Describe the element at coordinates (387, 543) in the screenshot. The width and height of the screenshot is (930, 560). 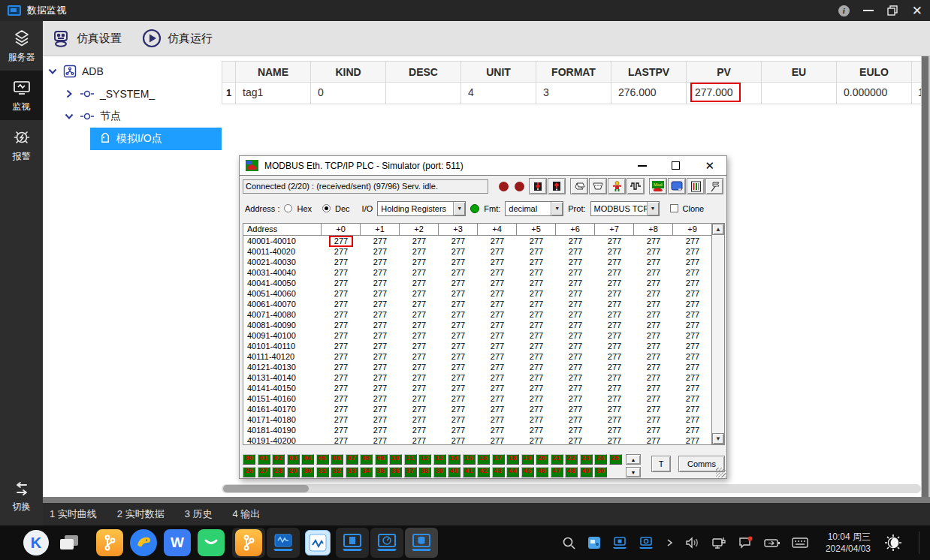
I see `taskbar-app-gauge` at that location.